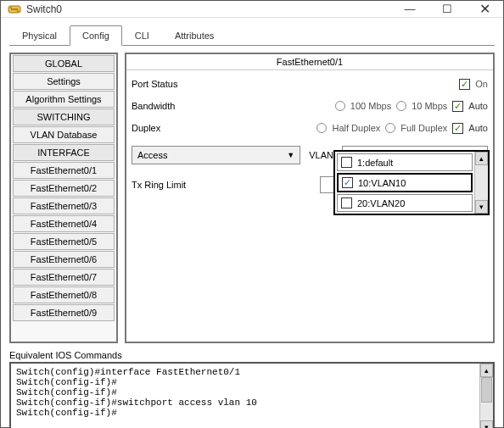 Image resolution: width=504 pixels, height=428 pixels. Describe the element at coordinates (310, 63) in the screenshot. I see `interface-title: FastEthernet0/1` at that location.